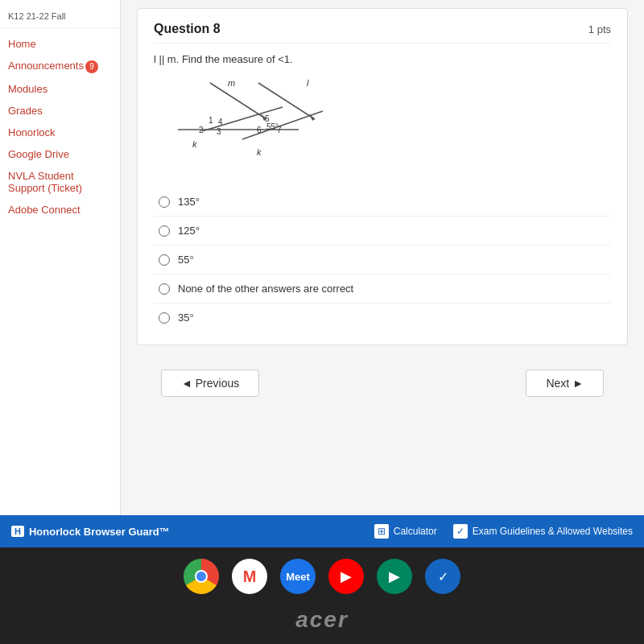 This screenshot has width=644, height=644. I want to click on question-title: Question 8, so click(187, 29).